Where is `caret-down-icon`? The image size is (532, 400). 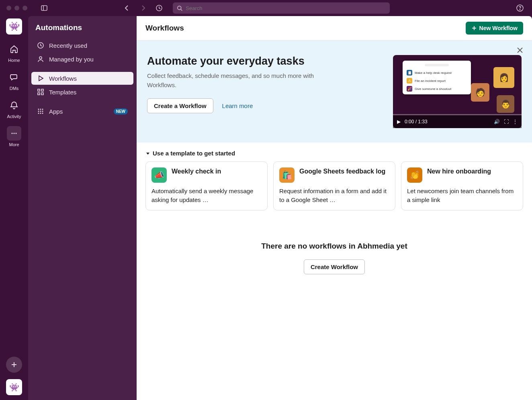
caret-down-icon is located at coordinates (148, 153).